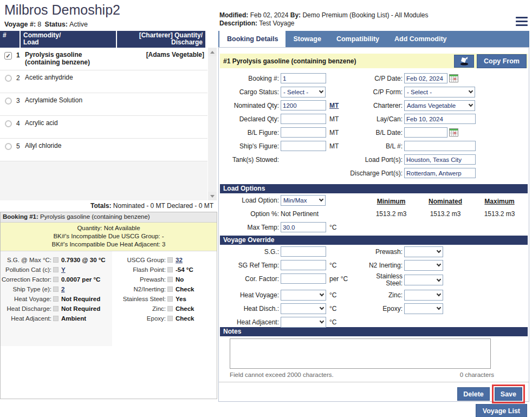  I want to click on cp-date-input, so click(426, 78).